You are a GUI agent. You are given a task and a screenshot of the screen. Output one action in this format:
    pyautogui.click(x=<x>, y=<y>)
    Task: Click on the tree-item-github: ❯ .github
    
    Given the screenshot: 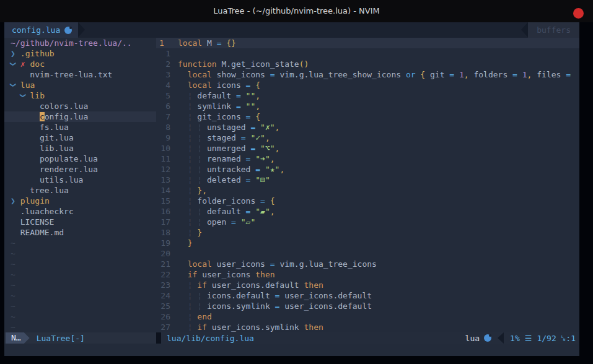 What is the action you would take?
    pyautogui.click(x=81, y=53)
    